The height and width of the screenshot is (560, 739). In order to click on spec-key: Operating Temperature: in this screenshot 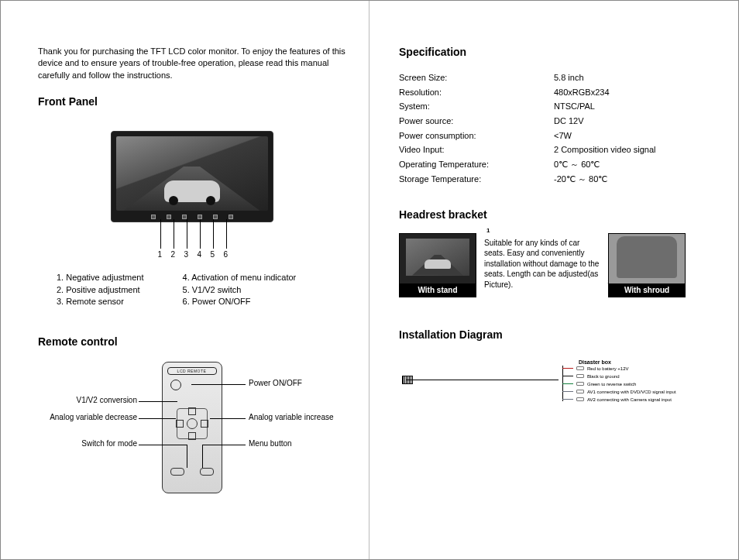, I will do `click(476, 164)`.